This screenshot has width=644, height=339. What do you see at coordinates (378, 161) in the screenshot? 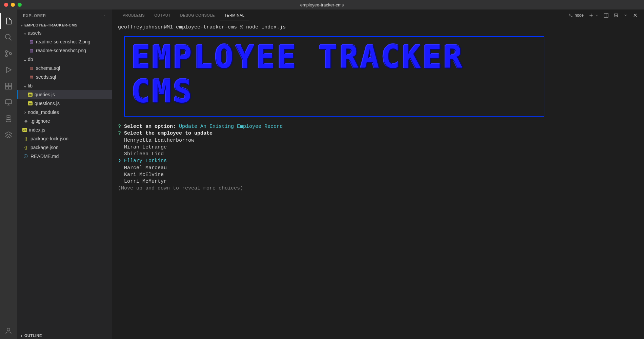
I see `option-item: ❯ Ellary Lorkins` at bounding box center [378, 161].